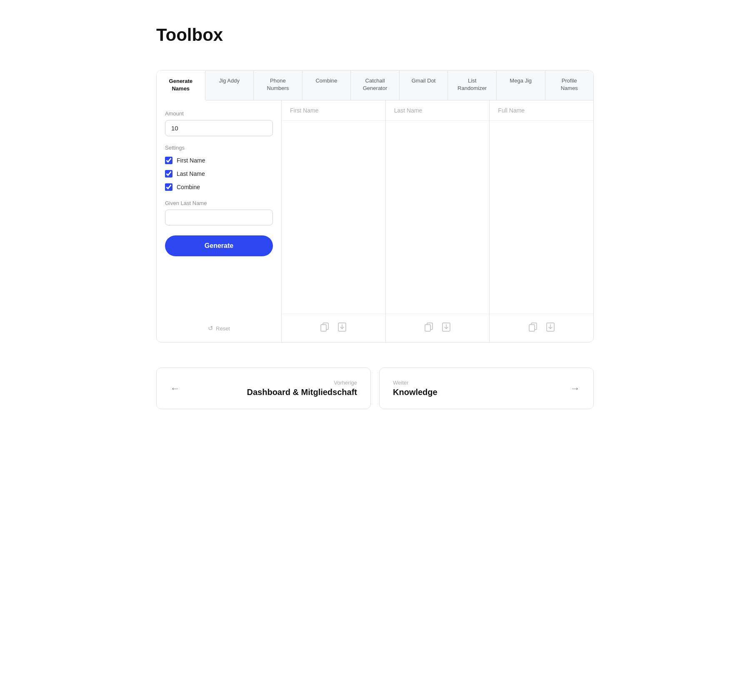  I want to click on tab-generate-names: GenerateNames, so click(181, 86).